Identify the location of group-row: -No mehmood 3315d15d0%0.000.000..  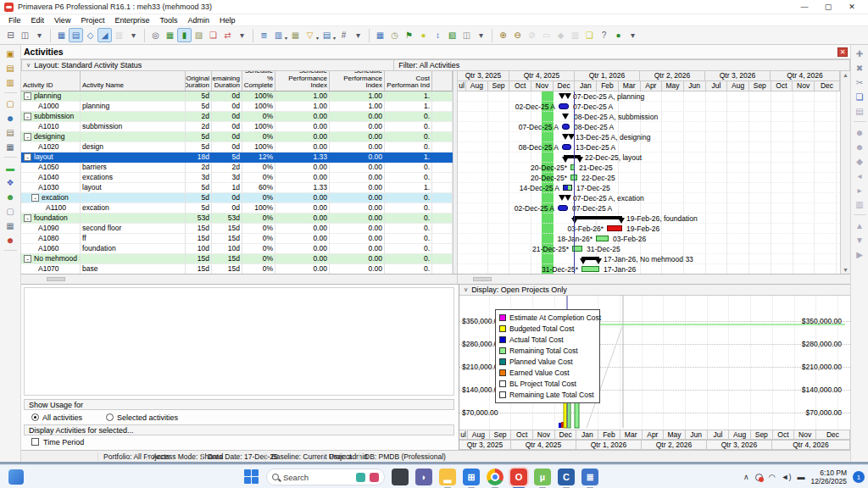
(237, 259).